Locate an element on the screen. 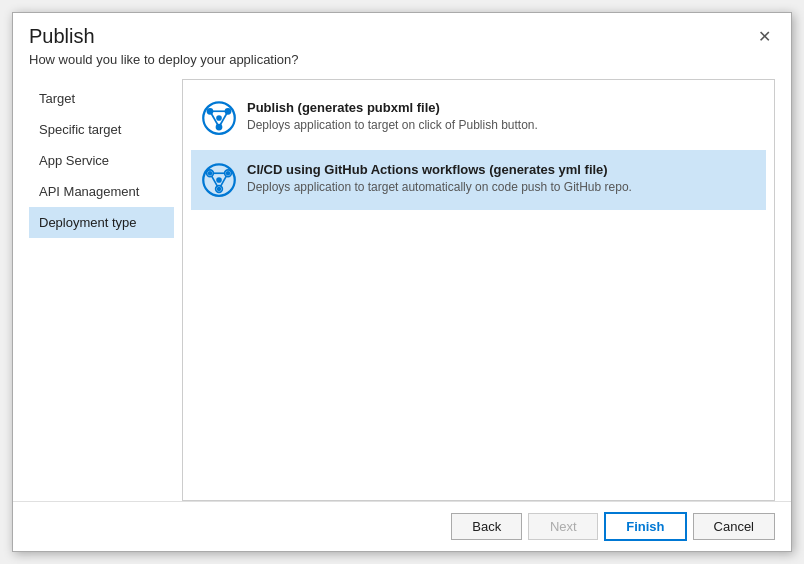 The width and height of the screenshot is (804, 564). finish-button: Finish is located at coordinates (645, 526).